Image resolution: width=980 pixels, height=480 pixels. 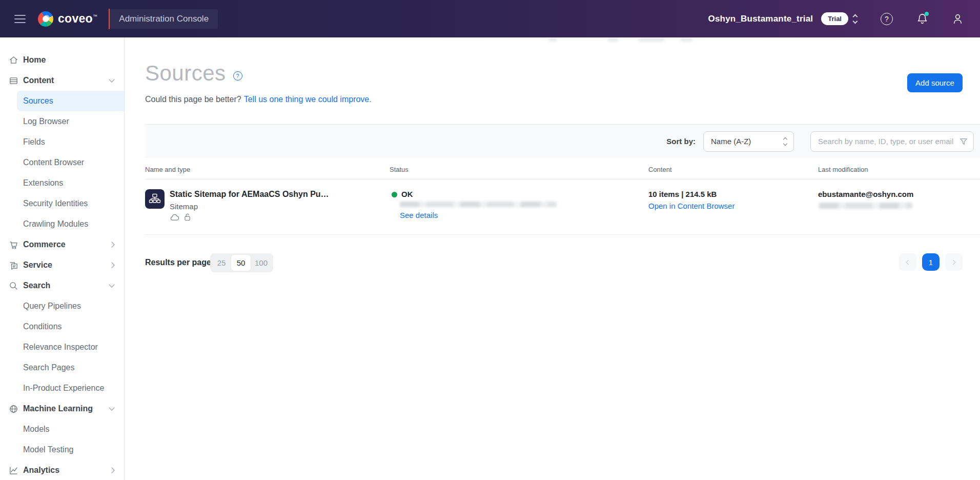 What do you see at coordinates (731, 142) in the screenshot?
I see `sort-dropdown-value: Name (A-Z)` at bounding box center [731, 142].